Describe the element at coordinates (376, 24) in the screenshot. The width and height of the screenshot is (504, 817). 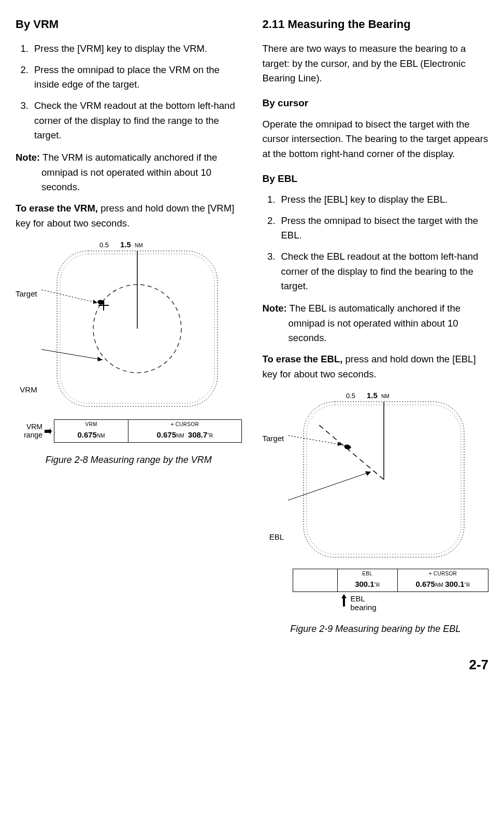
I see `heading-measuring-bearing: 2.11 Measuring the Bearing` at that location.